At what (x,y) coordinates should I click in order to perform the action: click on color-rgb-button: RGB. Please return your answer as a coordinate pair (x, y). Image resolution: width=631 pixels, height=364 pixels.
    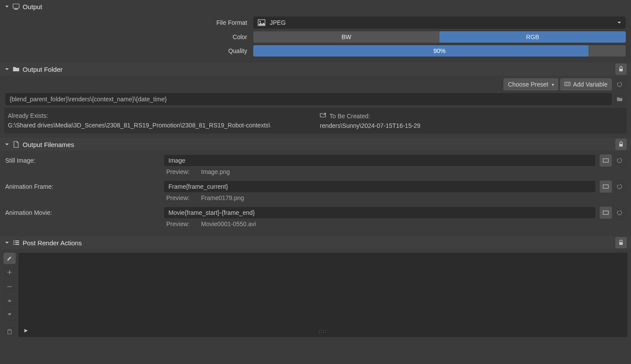
    Looking at the image, I should click on (533, 37).